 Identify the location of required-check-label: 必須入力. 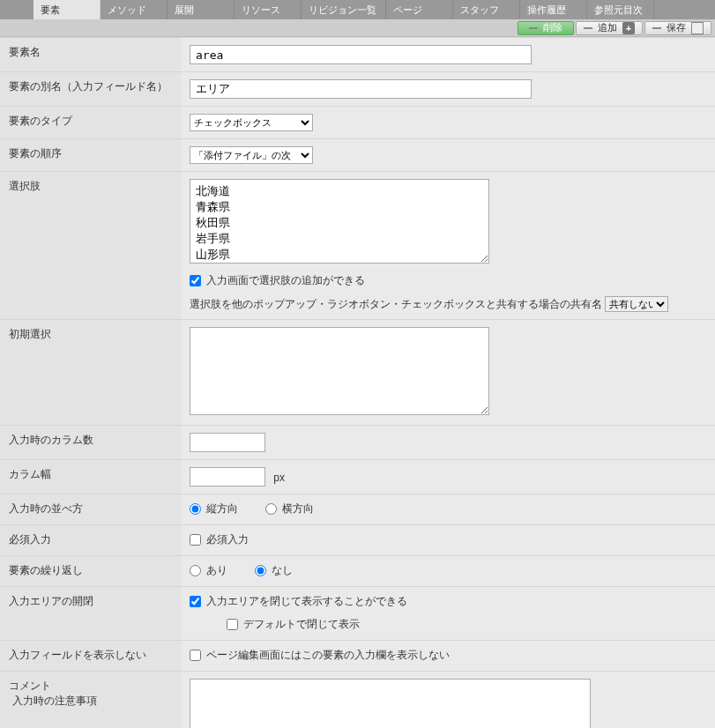
(227, 539).